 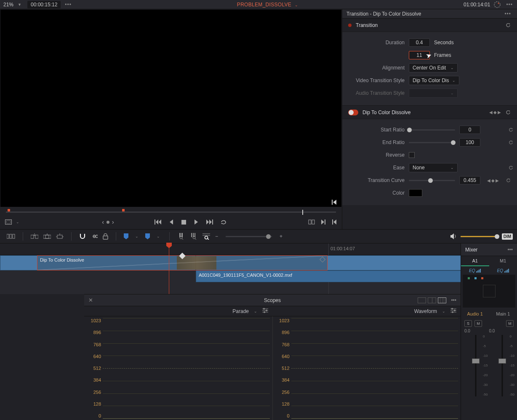 I want to click on parade-scope: 10238967686405123842561280, so click(x=179, y=368).